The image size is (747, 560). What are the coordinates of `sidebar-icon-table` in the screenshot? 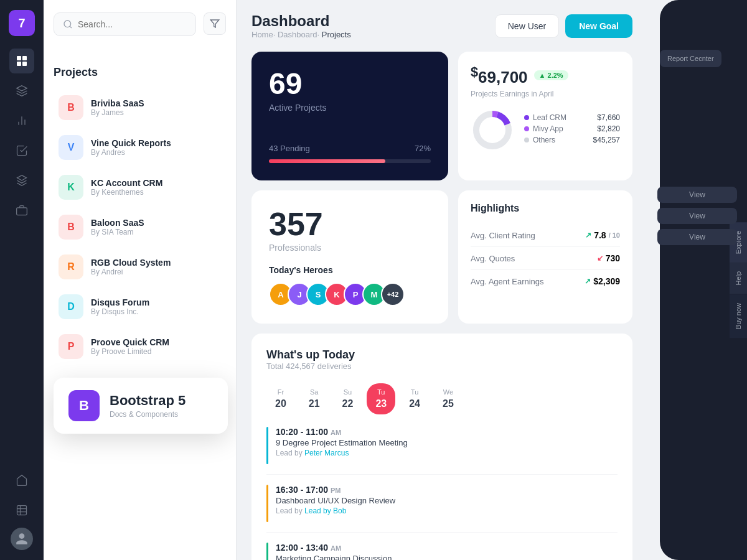 It's located at (22, 510).